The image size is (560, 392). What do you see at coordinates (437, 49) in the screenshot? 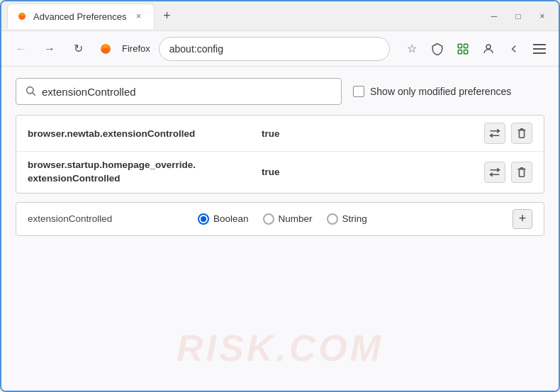
I see `shield-icon` at bounding box center [437, 49].